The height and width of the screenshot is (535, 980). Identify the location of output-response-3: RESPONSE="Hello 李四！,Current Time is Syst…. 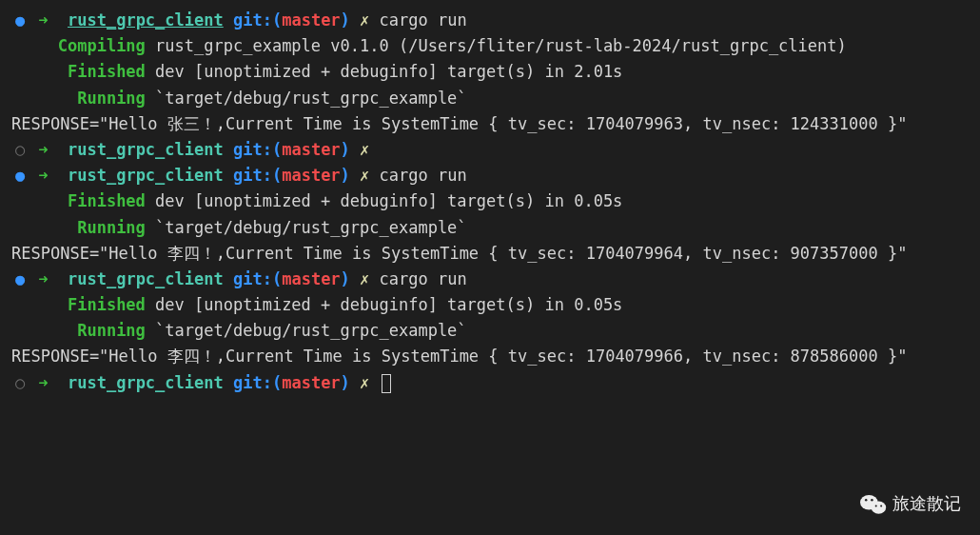
(490, 356).